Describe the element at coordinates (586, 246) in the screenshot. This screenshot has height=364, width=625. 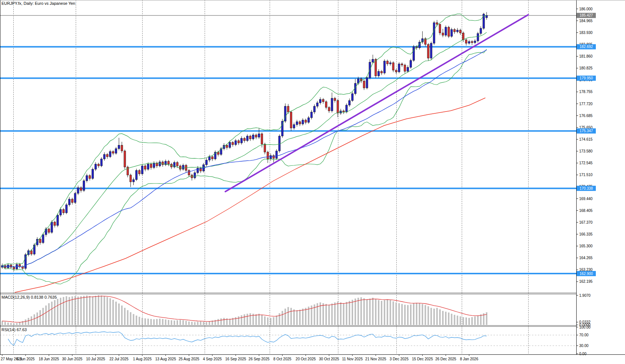
I see `price-tick-label: 165.300` at that location.